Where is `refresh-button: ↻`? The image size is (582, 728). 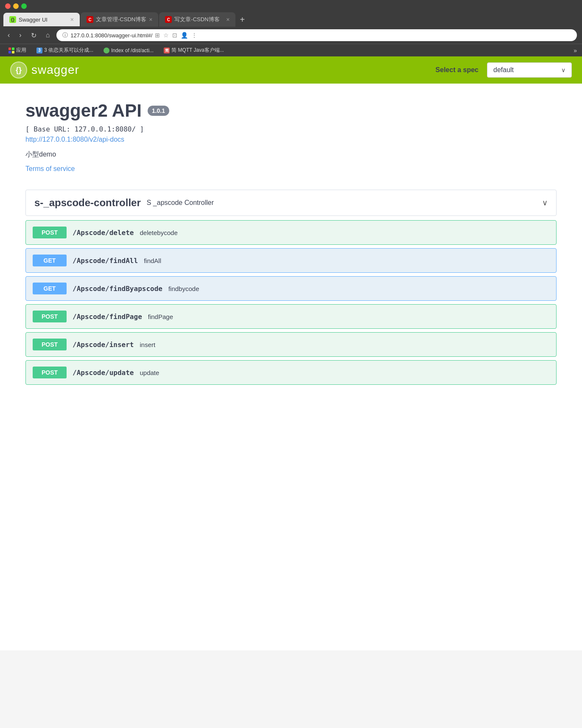 refresh-button: ↻ is located at coordinates (34, 36).